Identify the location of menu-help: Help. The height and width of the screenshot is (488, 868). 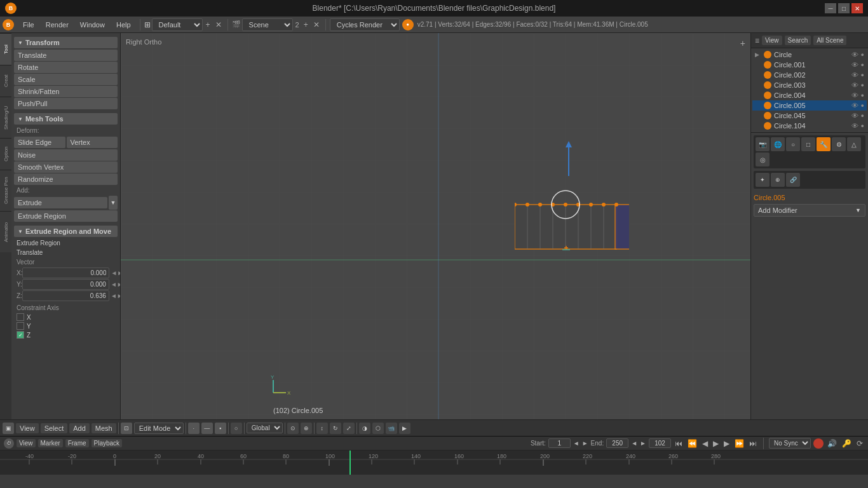
(123, 25).